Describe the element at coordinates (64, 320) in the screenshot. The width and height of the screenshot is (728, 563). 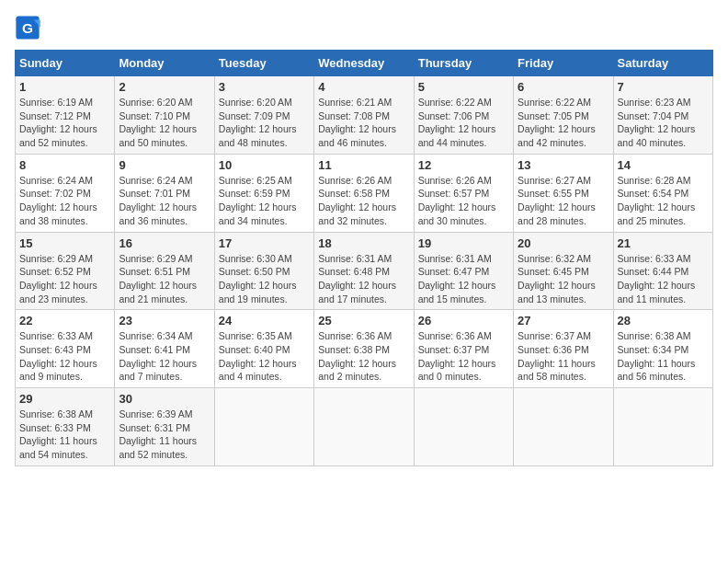
I see `day-number: 22` at that location.